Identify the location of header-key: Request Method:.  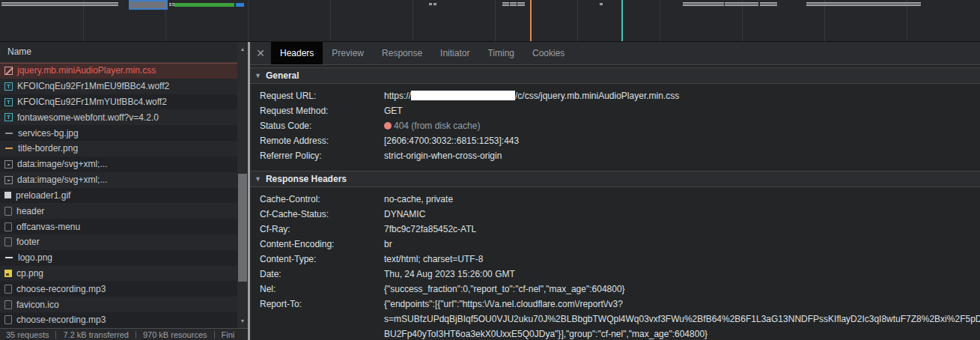
(322, 111).